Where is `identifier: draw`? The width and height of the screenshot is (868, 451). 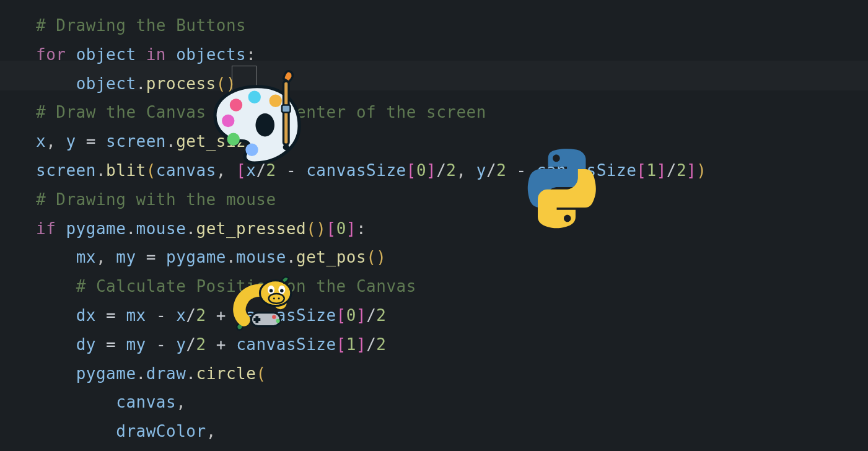
identifier: draw is located at coordinates (166, 374).